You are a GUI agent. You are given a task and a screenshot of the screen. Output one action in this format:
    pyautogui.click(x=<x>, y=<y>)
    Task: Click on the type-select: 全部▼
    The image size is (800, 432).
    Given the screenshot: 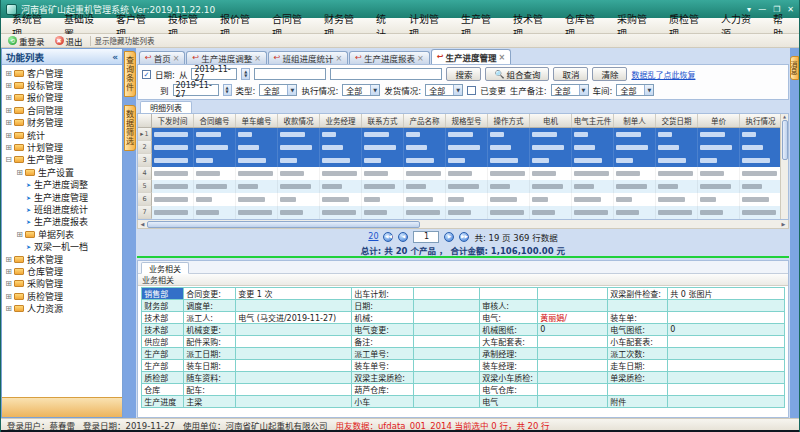 What is the action you would take?
    pyautogui.click(x=278, y=90)
    